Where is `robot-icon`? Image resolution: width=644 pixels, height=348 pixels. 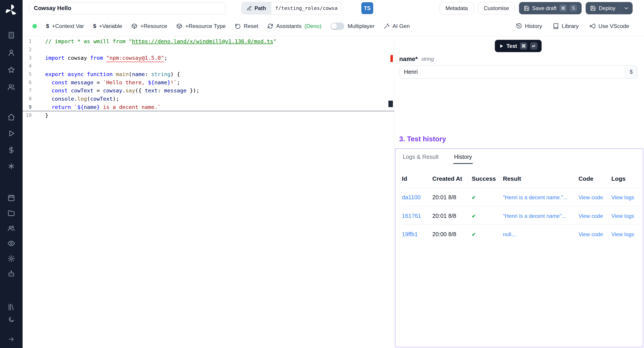
robot-icon is located at coordinates (12, 274).